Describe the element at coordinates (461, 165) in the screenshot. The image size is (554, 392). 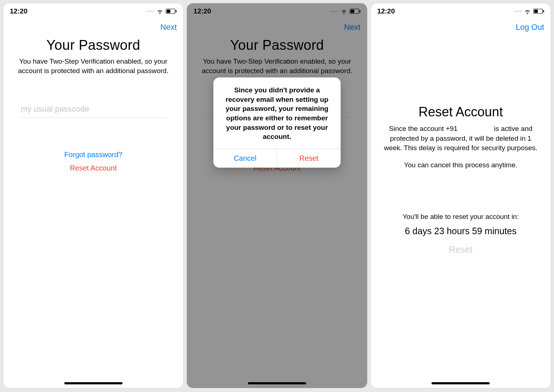
I see `reset-cancel-note: You can cancel this process anytime.` at that location.